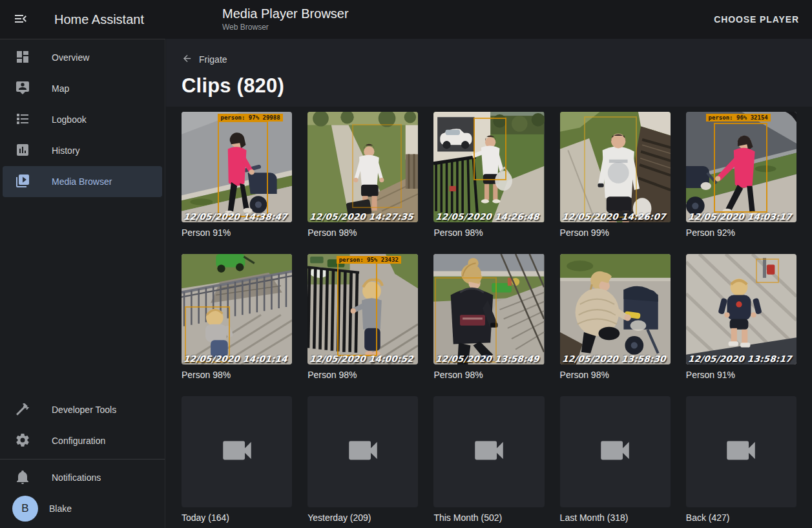 The width and height of the screenshot is (812, 528). What do you see at coordinates (362, 216) in the screenshot?
I see `clip-timestamp: 12/05/2020 14:27:35` at bounding box center [362, 216].